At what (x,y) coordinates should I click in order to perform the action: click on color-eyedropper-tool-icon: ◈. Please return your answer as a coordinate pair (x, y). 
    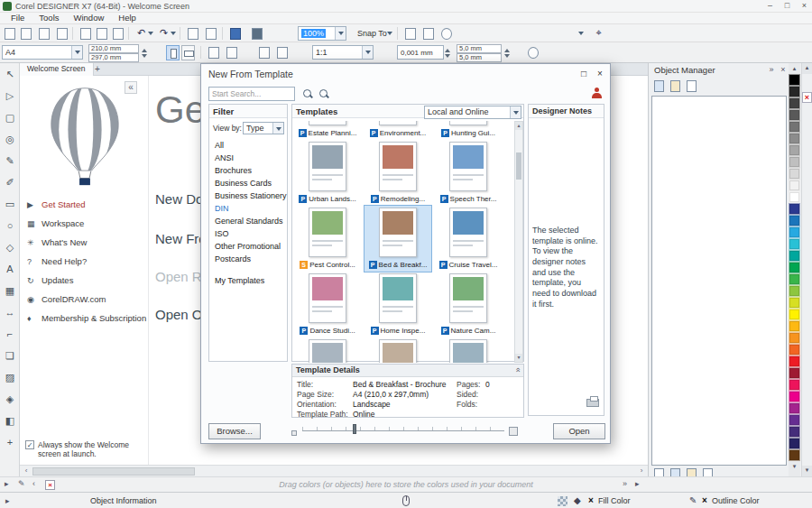
    Looking at the image, I should click on (10, 399).